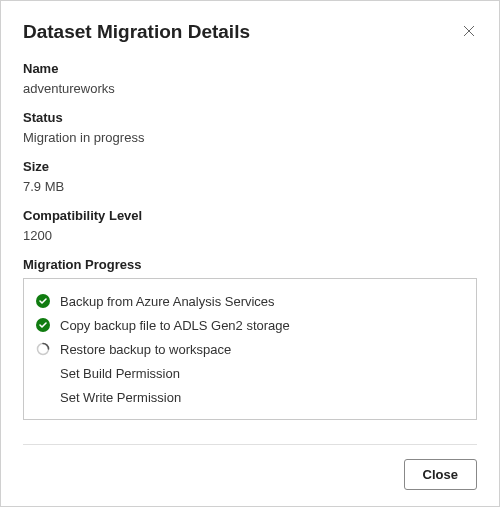 Image resolution: width=500 pixels, height=507 pixels. Describe the element at coordinates (250, 264) in the screenshot. I see `migration-progress-label: Migration Progress` at that location.